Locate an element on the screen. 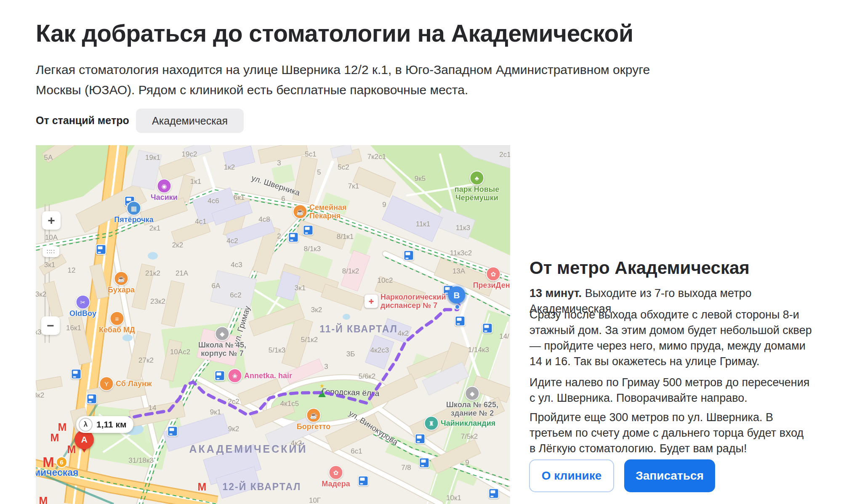  map-district-label: 12-Й КВАРТАЛ is located at coordinates (262, 487).